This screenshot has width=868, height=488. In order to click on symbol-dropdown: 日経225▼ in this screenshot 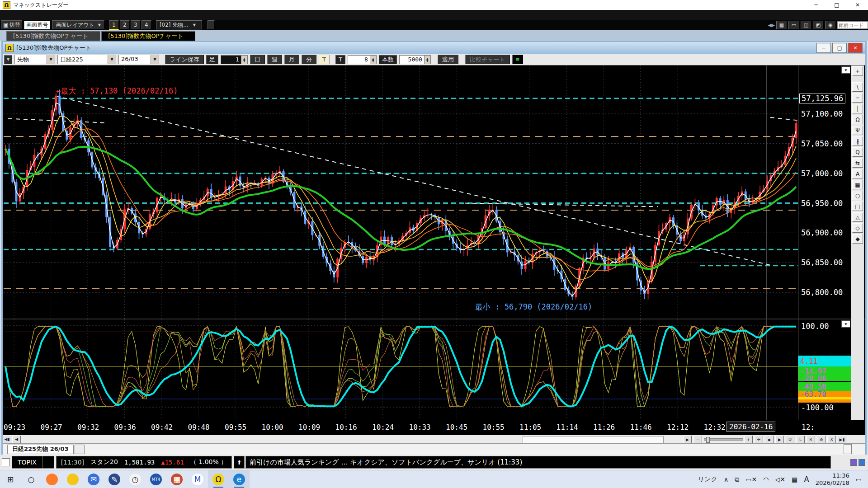, I will do `click(87, 60)`.